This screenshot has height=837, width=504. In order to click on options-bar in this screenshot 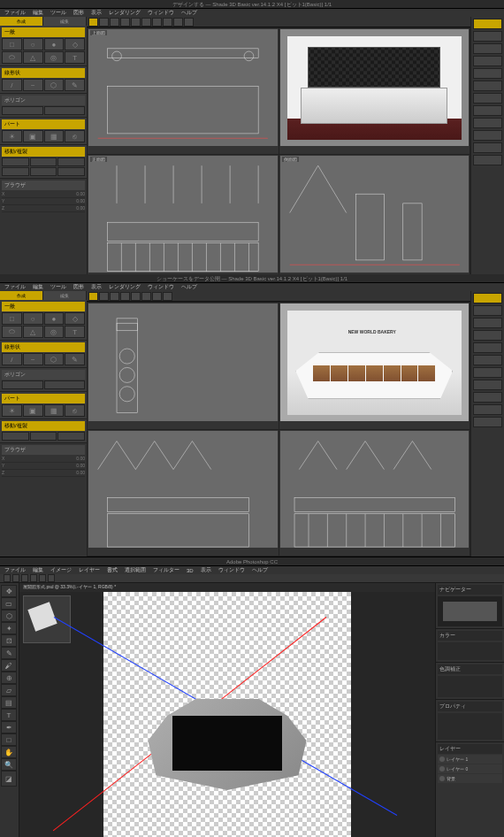, I will do `click(252, 579)`.